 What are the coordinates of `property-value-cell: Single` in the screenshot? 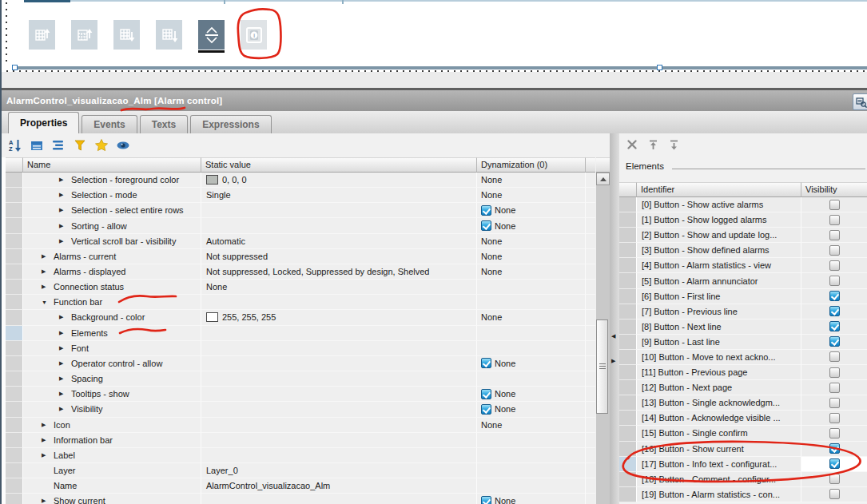 It's located at (339, 195).